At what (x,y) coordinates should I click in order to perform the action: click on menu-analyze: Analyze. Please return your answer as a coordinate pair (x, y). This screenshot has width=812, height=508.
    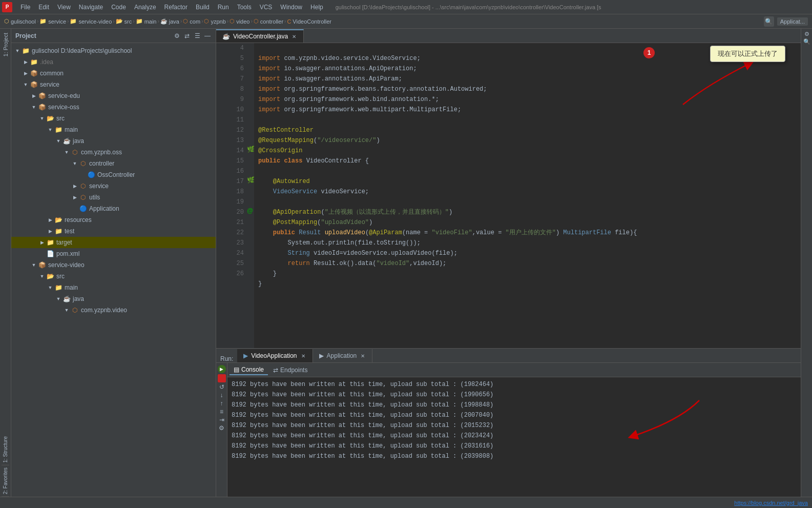
    Looking at the image, I should click on (145, 7).